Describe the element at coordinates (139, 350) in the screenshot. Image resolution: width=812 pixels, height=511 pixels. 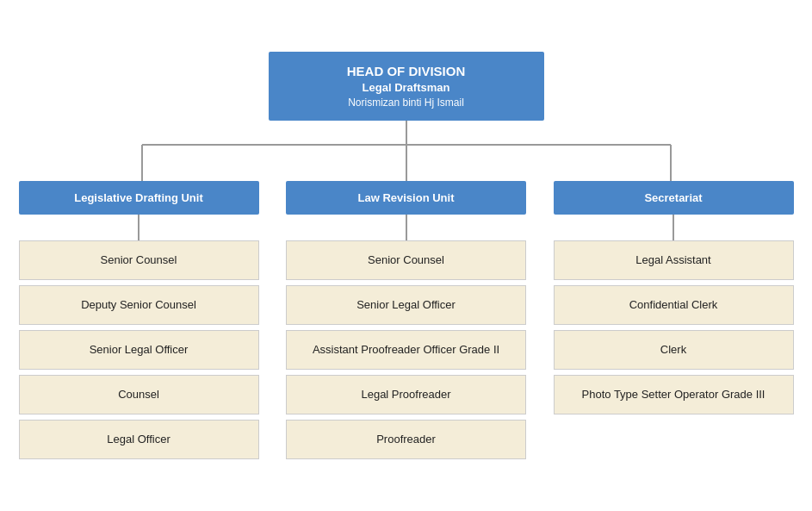
I see `staff-list-legislative: Senior Counsel Deputy Senior Counsel Sen…` at that location.